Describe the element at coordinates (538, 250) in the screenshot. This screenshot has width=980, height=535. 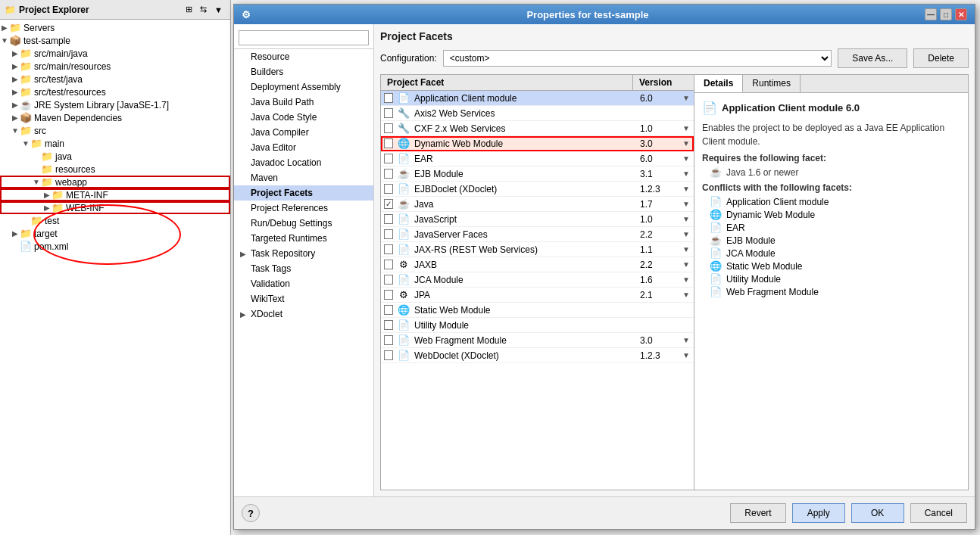
I see `facet-row-jax-rs: 📄 JAX-RS (REST Web Services) 1.1 ▼` at that location.